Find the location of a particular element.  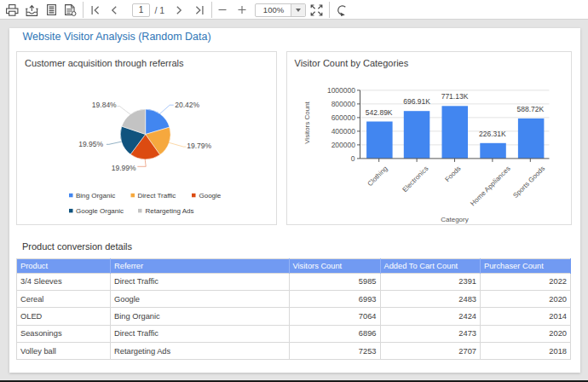

svg-text: 19.79% is located at coordinates (199, 145).